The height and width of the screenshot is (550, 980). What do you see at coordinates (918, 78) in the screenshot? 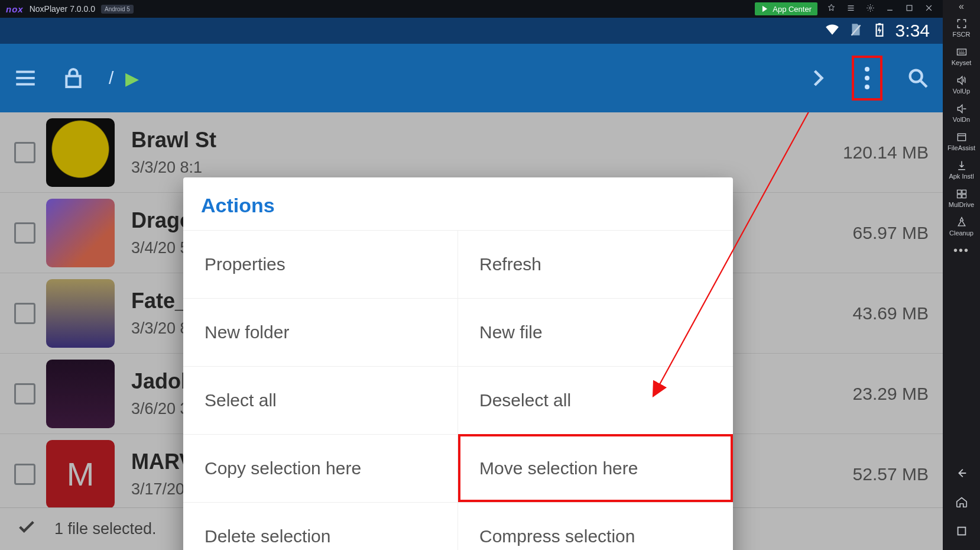
I see `search-icon` at bounding box center [918, 78].